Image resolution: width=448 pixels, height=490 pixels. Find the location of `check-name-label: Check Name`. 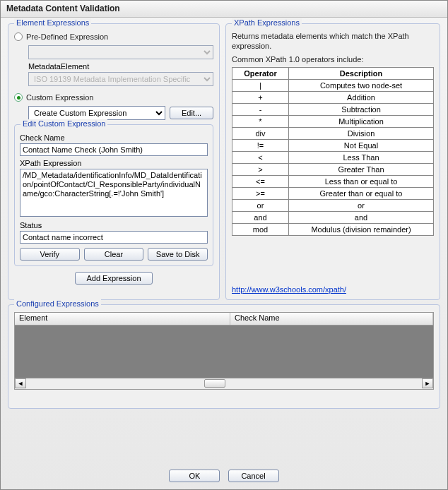

check-name-label: Check Name is located at coordinates (114, 138).